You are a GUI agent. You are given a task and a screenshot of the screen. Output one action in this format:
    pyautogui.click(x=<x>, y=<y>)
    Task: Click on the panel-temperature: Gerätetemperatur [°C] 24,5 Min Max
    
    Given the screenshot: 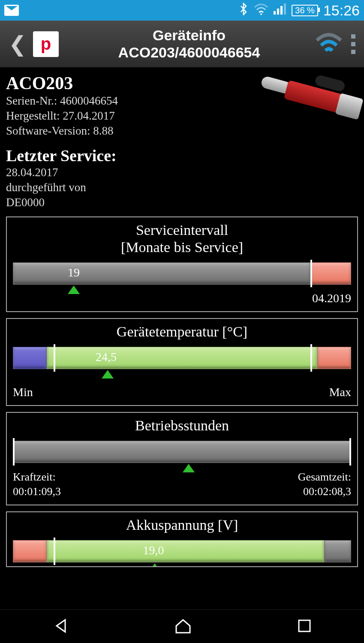 What is the action you would take?
    pyautogui.click(x=182, y=362)
    